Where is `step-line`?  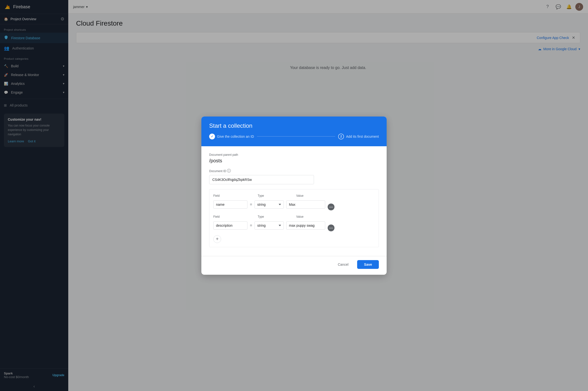
step-line is located at coordinates (296, 136).